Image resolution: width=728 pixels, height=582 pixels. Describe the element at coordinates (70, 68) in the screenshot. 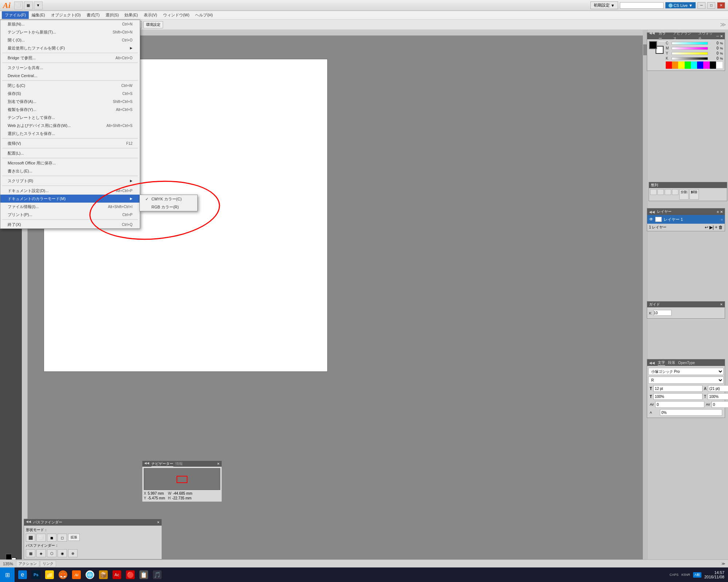

I see `menu-share-screen: スクリーンを共有...` at that location.